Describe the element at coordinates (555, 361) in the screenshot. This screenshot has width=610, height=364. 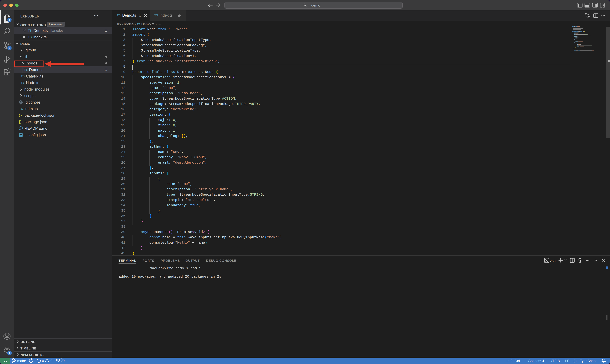
I see `svg-text: UTF-8` at that location.